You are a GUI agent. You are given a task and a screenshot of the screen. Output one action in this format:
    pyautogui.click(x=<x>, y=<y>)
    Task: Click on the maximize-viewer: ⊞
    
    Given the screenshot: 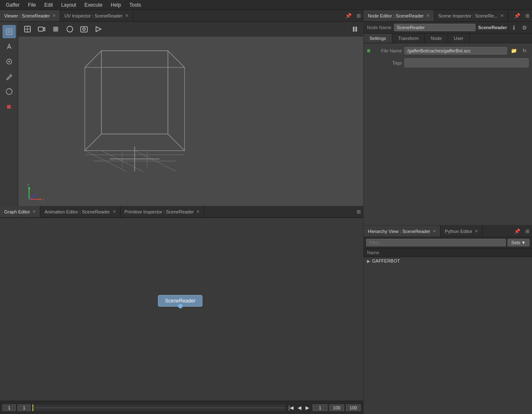 What is the action you would take?
    pyautogui.click(x=359, y=16)
    